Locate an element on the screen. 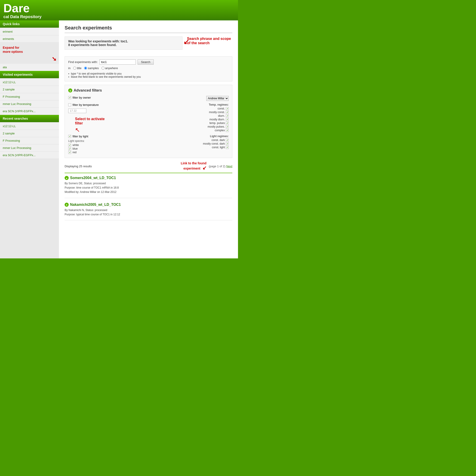  visited-header: Visited experiments is located at coordinates (30, 74).